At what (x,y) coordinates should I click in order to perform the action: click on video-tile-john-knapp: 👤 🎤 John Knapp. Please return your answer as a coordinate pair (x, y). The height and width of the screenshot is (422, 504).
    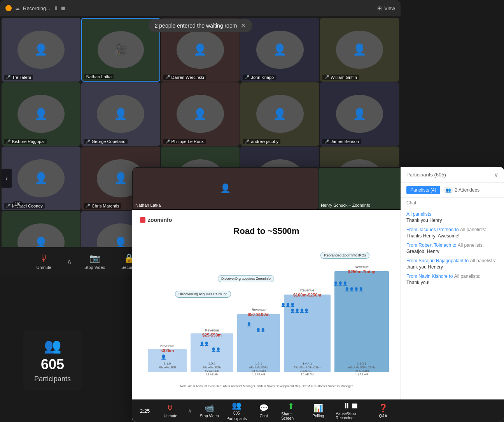
    Looking at the image, I should click on (280, 50).